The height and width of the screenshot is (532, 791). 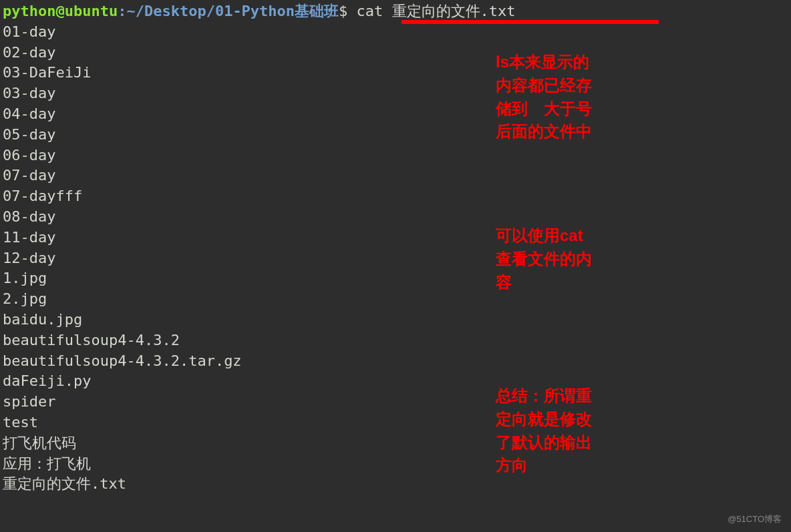 I want to click on output-line: 01-day, so click(x=396, y=32).